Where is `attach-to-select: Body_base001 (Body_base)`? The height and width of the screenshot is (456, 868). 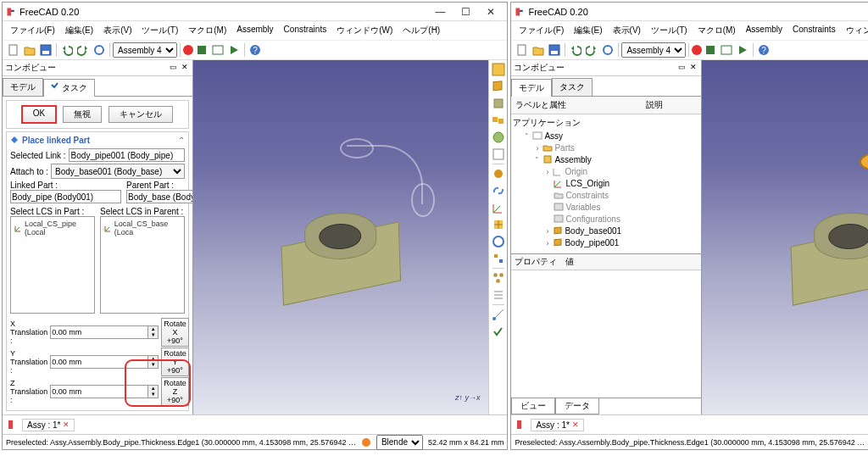
attach-to-select: Body_base001 (Body_base) is located at coordinates (118, 171).